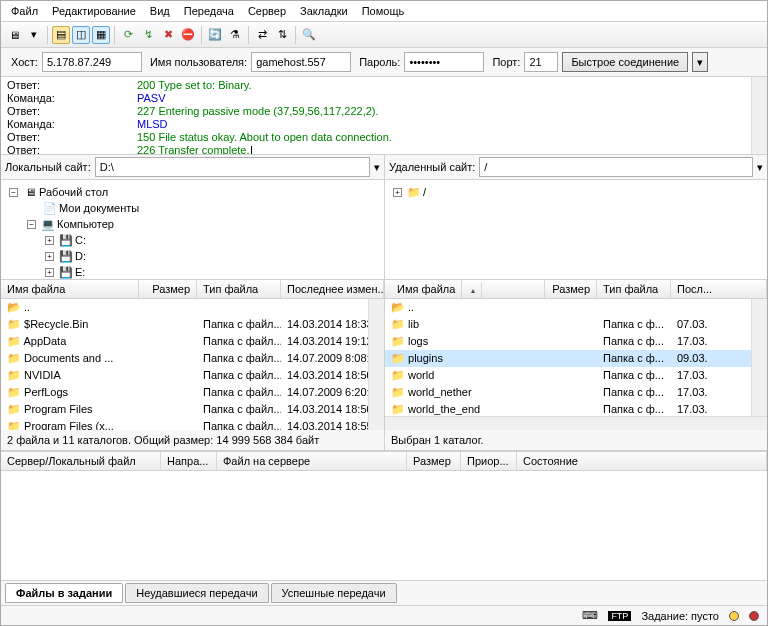 Image resolution: width=768 pixels, height=626 pixels. Describe the element at coordinates (92, 62) in the screenshot. I see `host-input` at that location.